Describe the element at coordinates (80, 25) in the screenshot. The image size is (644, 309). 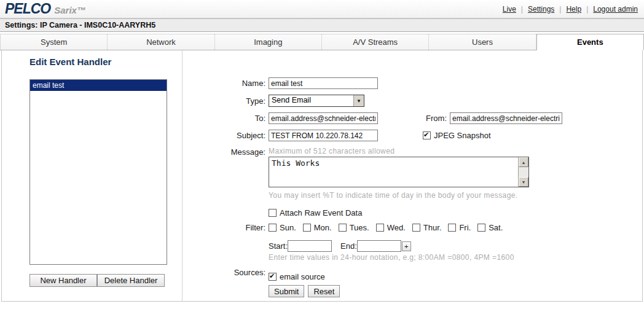
I see `settings-title: Settings: IP Camera - IMS0C10-AARYRH5` at that location.